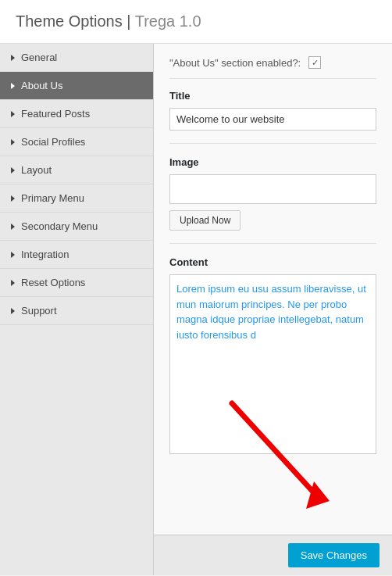 The height and width of the screenshot is (576, 392). What do you see at coordinates (334, 555) in the screenshot?
I see `save-changes-button: Save Changes` at bounding box center [334, 555].